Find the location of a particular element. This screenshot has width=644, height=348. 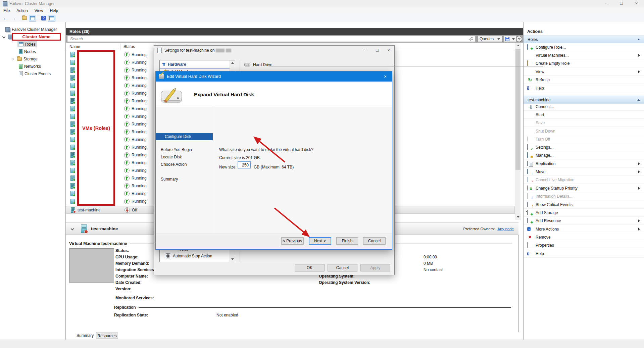

cluster-events-icon is located at coordinates (21, 74).